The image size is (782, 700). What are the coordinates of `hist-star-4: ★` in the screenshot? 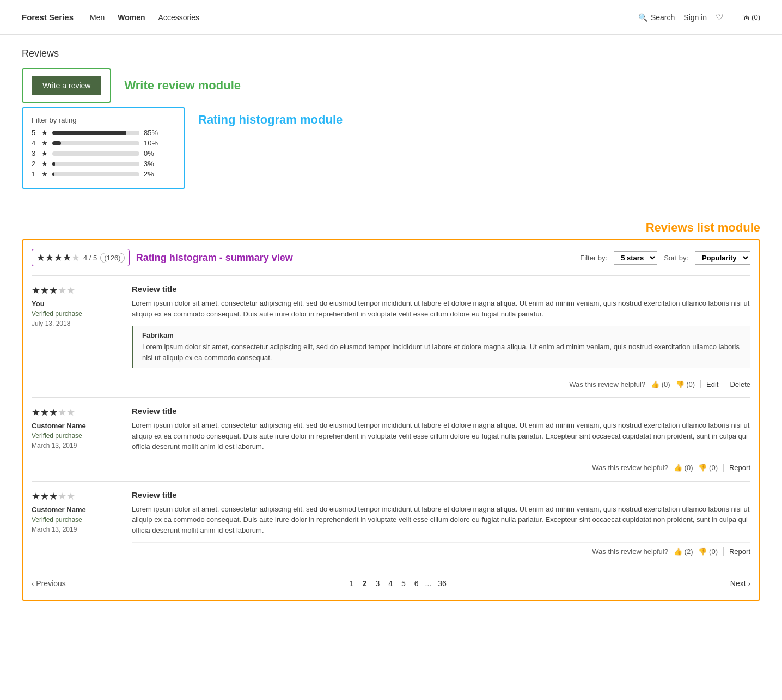 It's located at (45, 143).